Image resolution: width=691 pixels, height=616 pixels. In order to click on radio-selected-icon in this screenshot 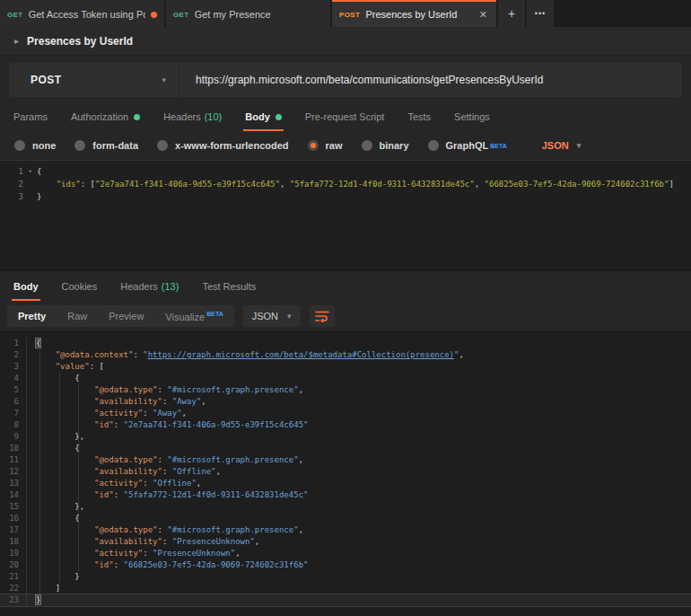, I will do `click(313, 145)`.